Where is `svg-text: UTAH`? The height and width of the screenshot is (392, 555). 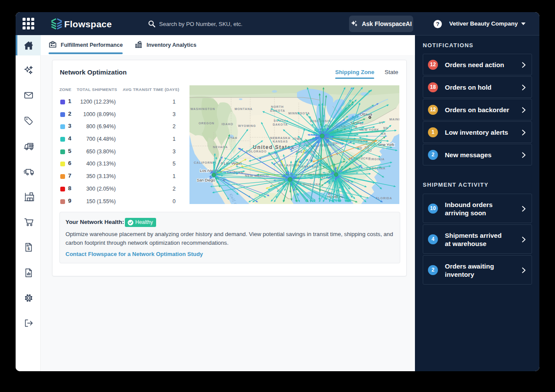
svg-text: UTAH is located at coordinates (232, 138).